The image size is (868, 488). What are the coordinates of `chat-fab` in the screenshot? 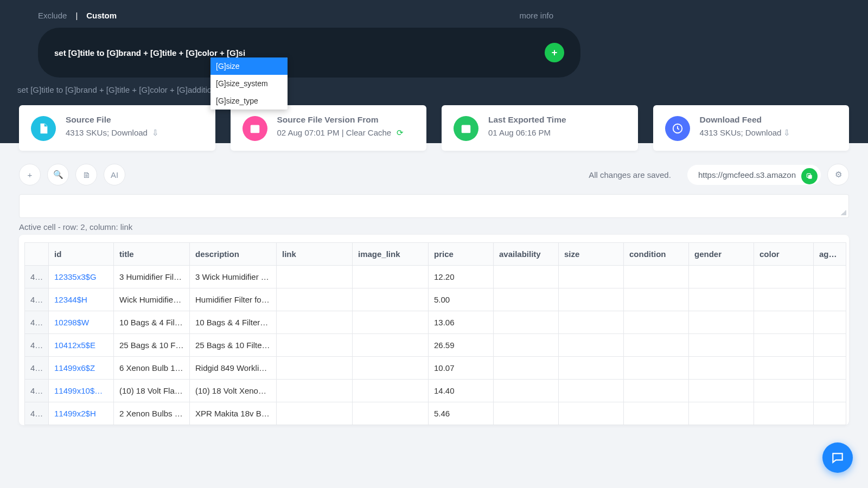 It's located at (838, 458).